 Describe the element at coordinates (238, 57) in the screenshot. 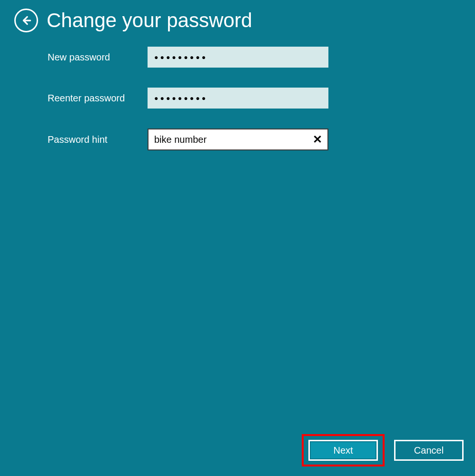

I see `new-password-field-wrap: ●●●●●●●●●` at that location.